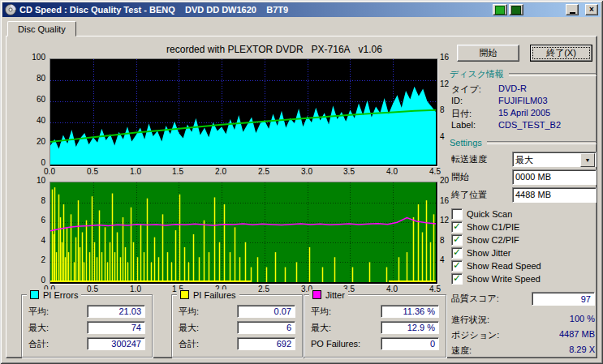 This screenshot has height=364, width=603. Describe the element at coordinates (523, 321) in the screenshot. I see `progress-row: 進行状況: 100 %` at that location.